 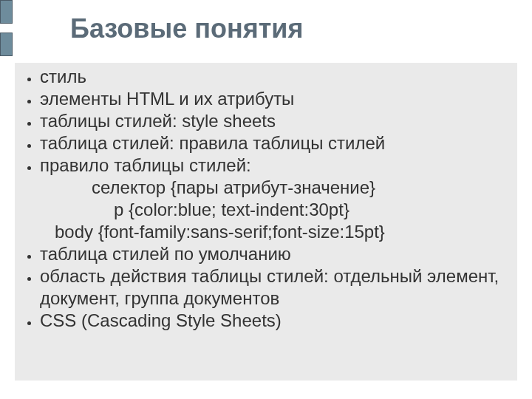 What do you see at coordinates (158, 121) in the screenshot?
I see `list-item-text: таблицы стилей: style sheets` at bounding box center [158, 121].